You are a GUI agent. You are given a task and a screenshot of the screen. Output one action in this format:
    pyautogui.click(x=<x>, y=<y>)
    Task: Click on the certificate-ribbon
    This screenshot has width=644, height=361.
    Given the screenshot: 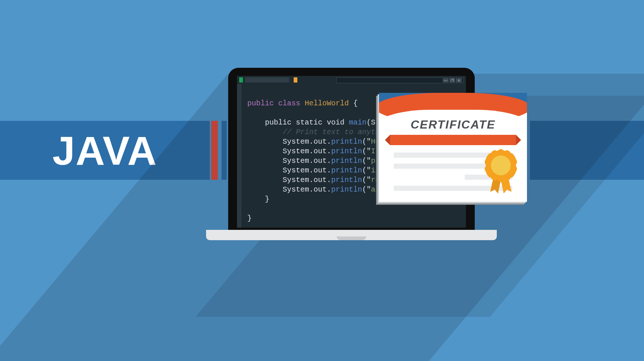 What is the action you would take?
    pyautogui.click(x=453, y=140)
    